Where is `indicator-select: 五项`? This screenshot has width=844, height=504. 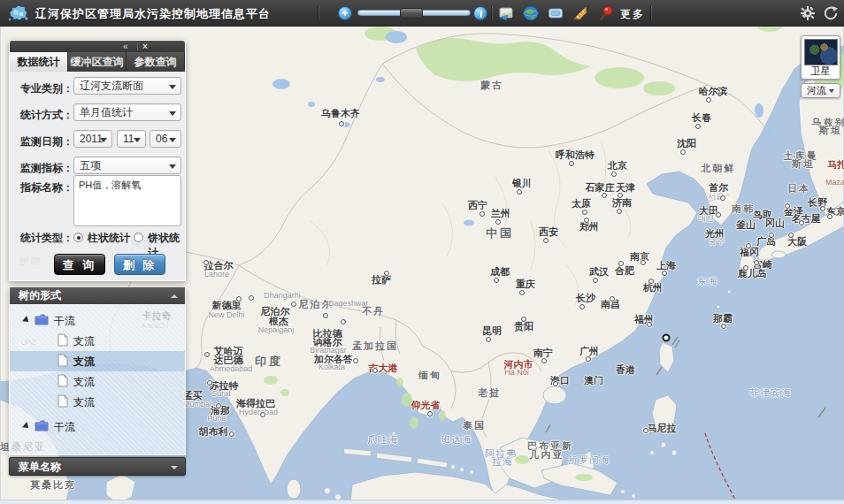
indicator-select: 五项 is located at coordinates (127, 165).